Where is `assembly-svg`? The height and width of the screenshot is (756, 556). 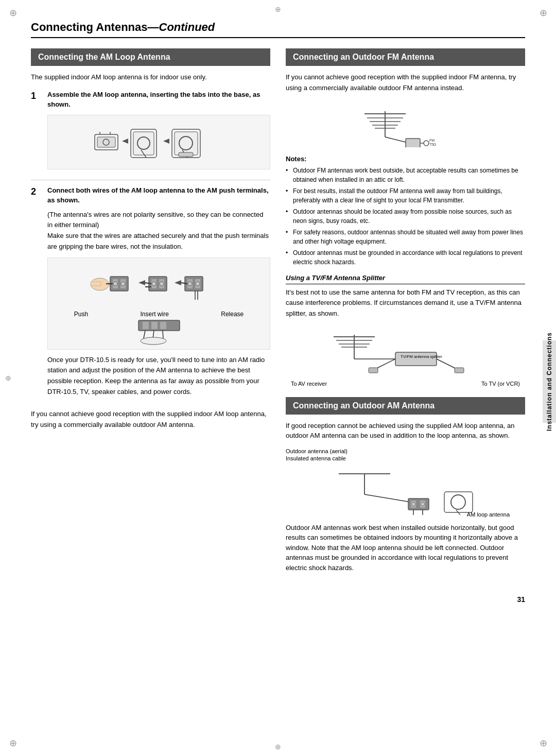
assembly-svg is located at coordinates (159, 142).